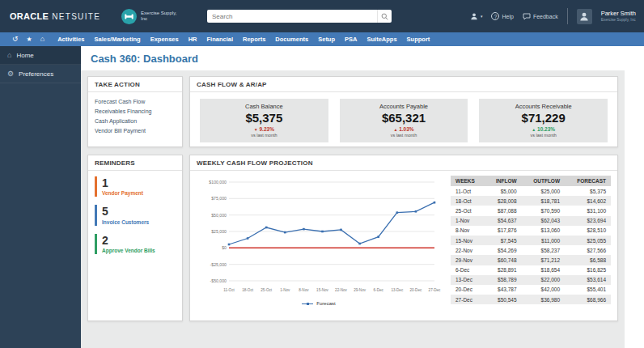 This screenshot has width=644, height=348. What do you see at coordinates (503, 280) in the screenshot?
I see `cell-value: $58,789` at bounding box center [503, 280].